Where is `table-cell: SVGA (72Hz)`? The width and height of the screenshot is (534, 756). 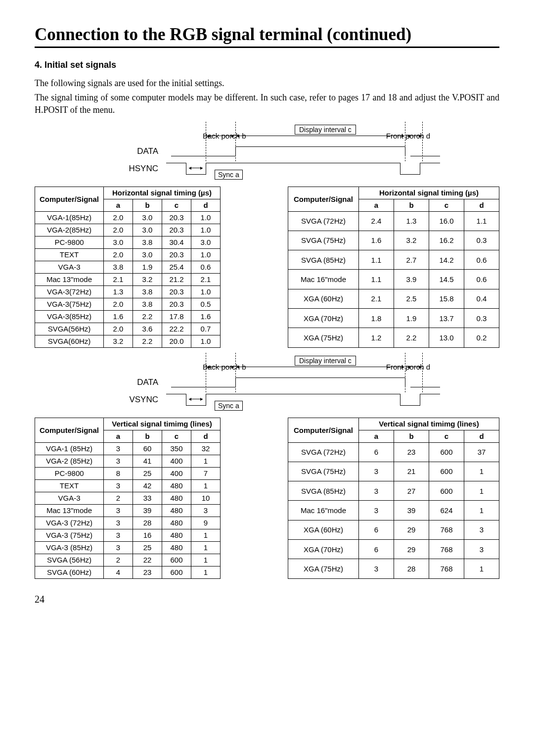 table-cell: SVGA (72Hz) is located at coordinates (323, 221).